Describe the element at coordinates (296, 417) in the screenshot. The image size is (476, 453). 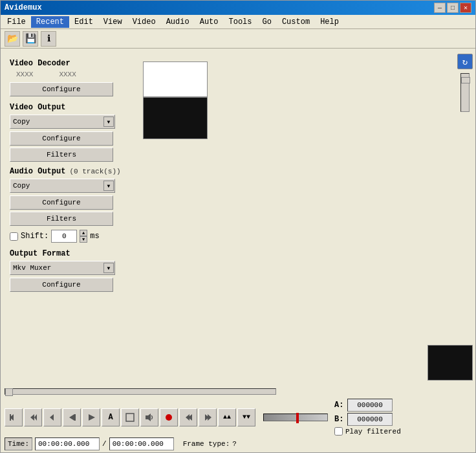
I see `volume-area` at that location.